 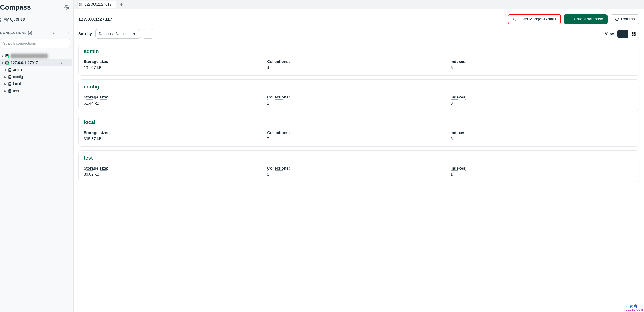 I want to click on add-connection-button, so click(x=61, y=33).